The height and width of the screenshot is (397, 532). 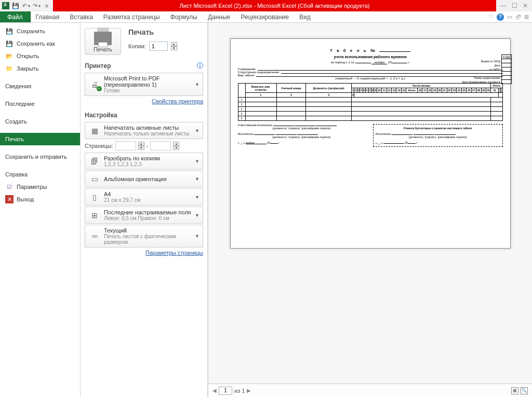 I want to click on pages-dash: -, so click(x=148, y=146).